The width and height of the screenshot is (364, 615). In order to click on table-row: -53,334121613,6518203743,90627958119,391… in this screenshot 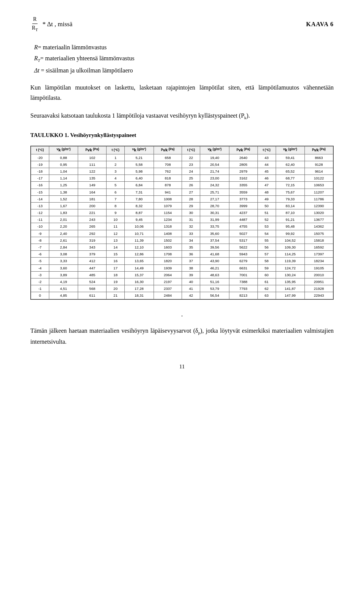, I will do `click(182, 261)`.